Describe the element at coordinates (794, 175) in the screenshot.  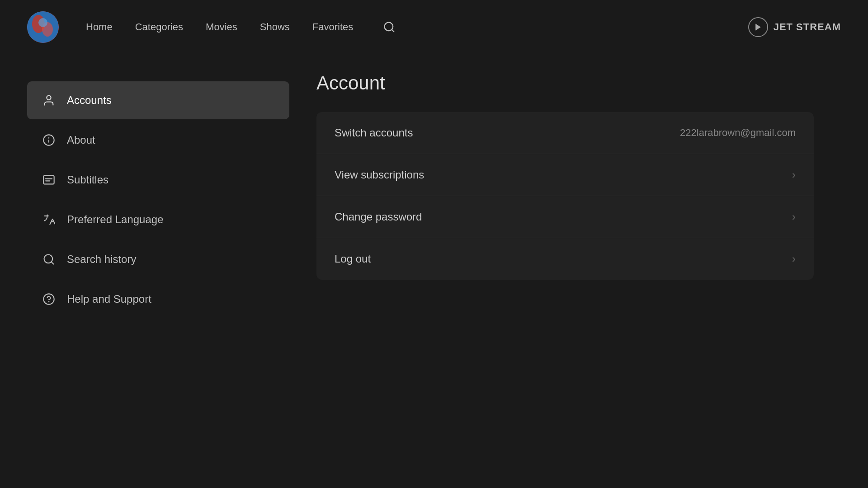
I see `view-subscriptions-right: ›` at that location.